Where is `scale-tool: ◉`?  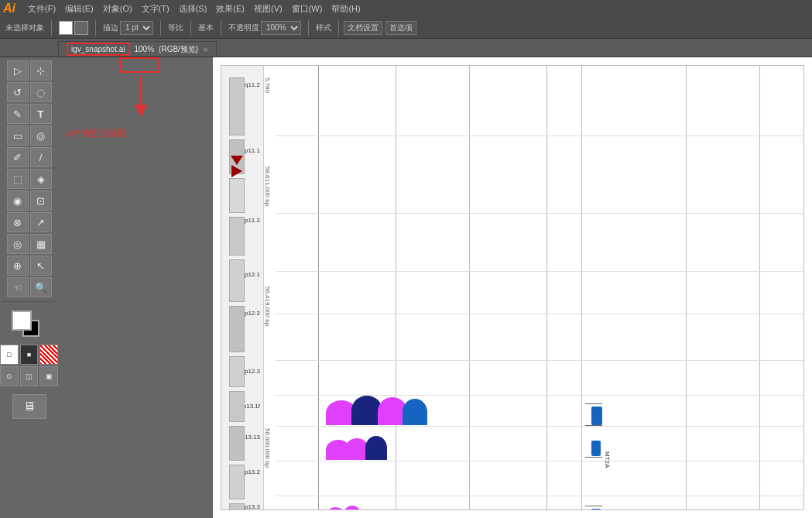 scale-tool: ◉ is located at coordinates (18, 201).